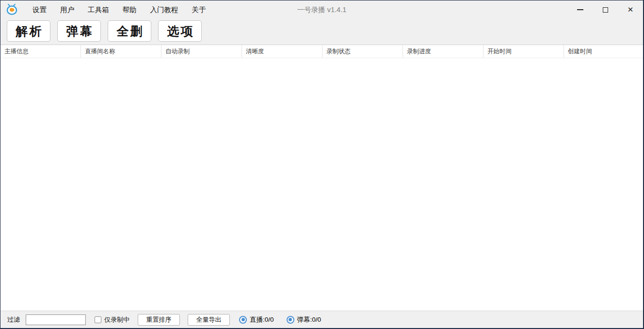 Image resolution: width=644 pixels, height=329 pixels. What do you see at coordinates (164, 10) in the screenshot?
I see `menu-item-tutorial: 入门教程` at bounding box center [164, 10].